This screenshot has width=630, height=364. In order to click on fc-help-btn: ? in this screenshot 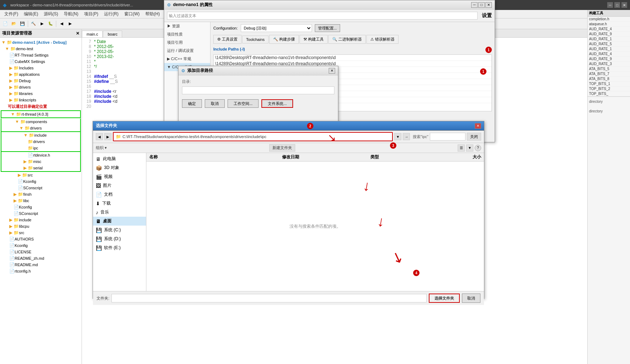, I will do `click(478, 148)`.